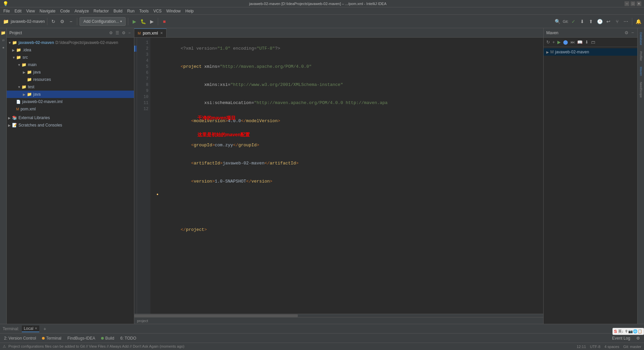 This screenshot has height=350, width=644. I want to click on idea-arrow: ▶, so click(14, 50).